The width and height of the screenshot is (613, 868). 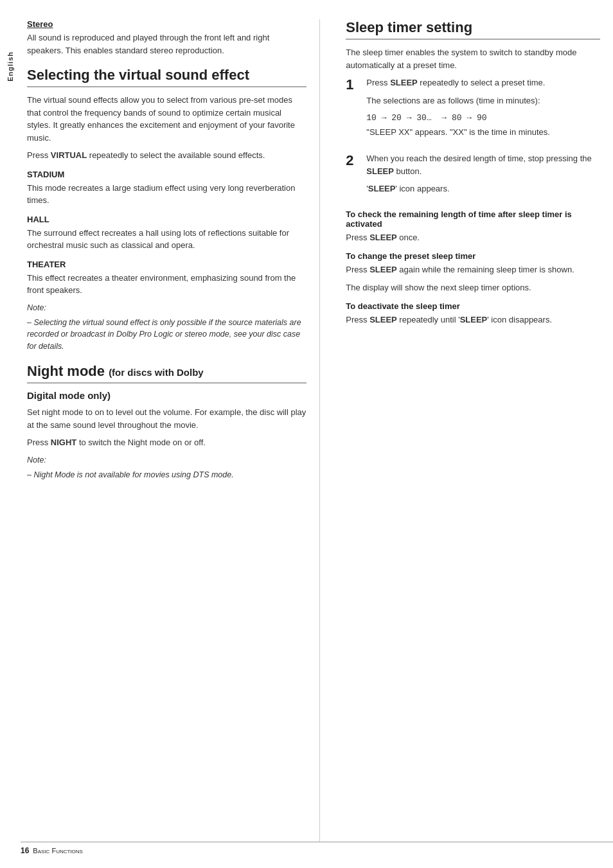 I want to click on virtual-note-label: Note:, so click(x=167, y=308).